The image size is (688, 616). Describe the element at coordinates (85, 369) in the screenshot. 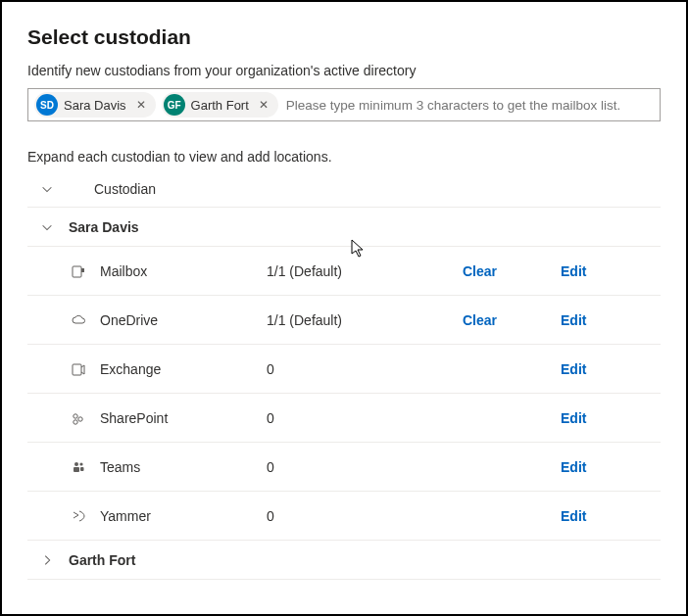

I see `exchange-icon` at that location.